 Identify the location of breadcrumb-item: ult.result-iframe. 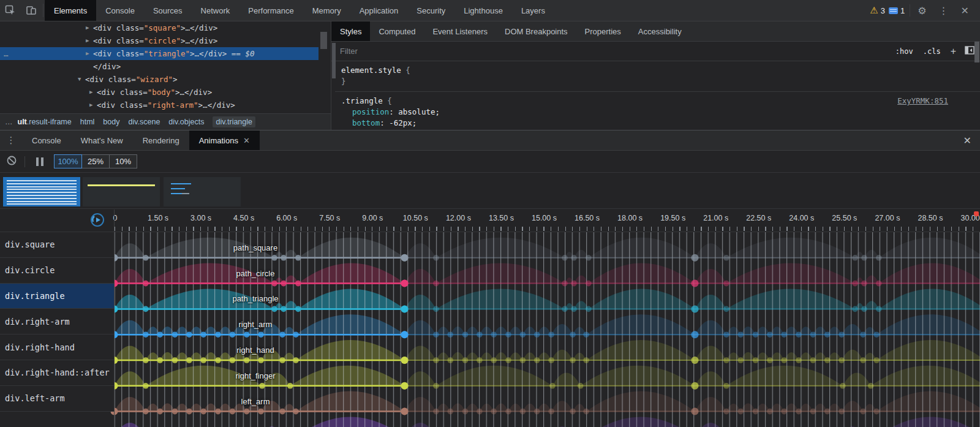
(45, 122).